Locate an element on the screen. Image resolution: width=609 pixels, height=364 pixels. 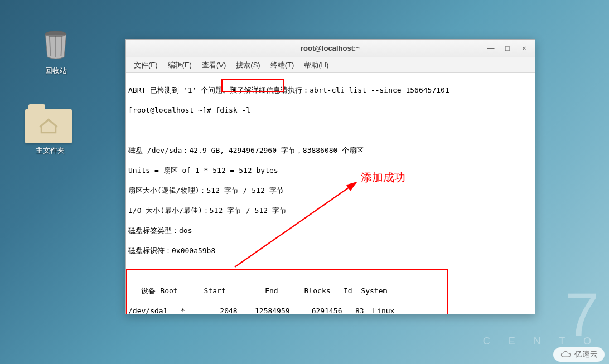
annotation-arrow-icon is located at coordinates (296, 220).